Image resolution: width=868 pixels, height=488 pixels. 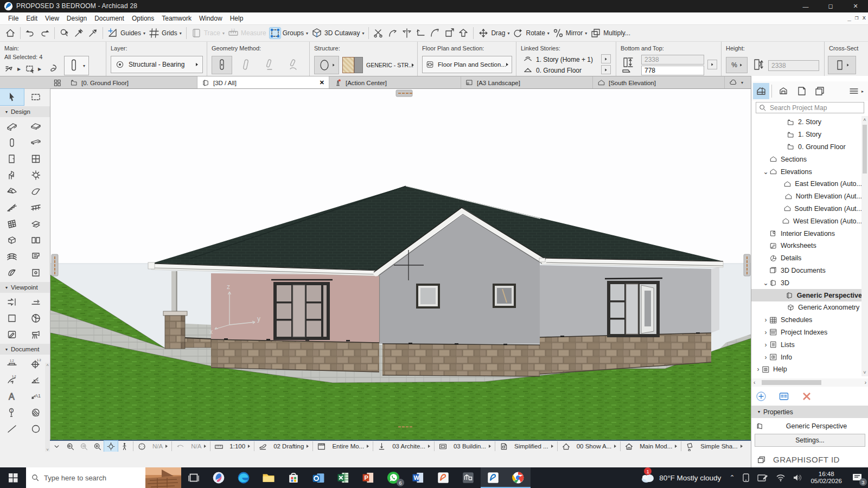 What do you see at coordinates (84, 446) in the screenshot?
I see `statusbar-zoom-next` at bounding box center [84, 446].